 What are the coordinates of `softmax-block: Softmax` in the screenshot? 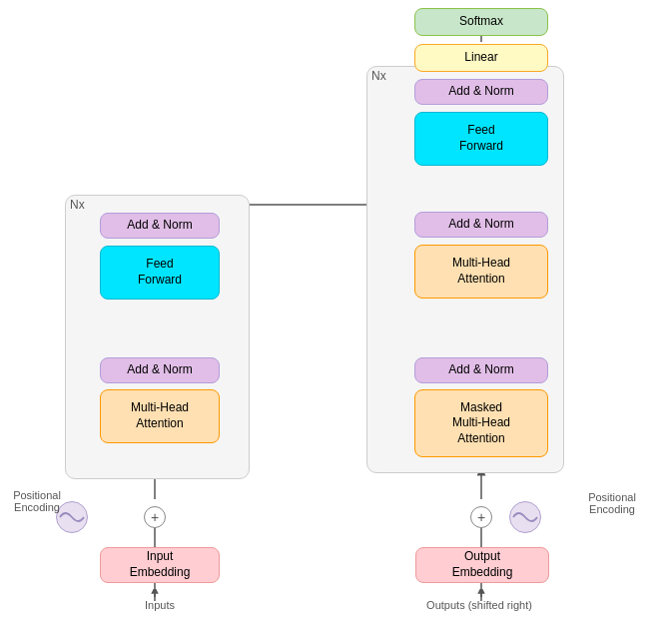 It's located at (481, 22).